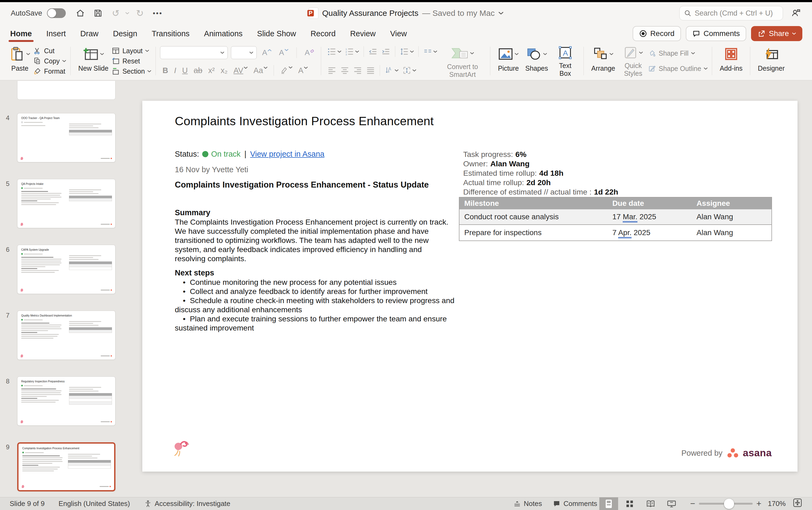 Image resolution: width=812 pixels, height=510 pixels. Describe the element at coordinates (777, 504) in the screenshot. I see `zoom-level: 170%` at that location.